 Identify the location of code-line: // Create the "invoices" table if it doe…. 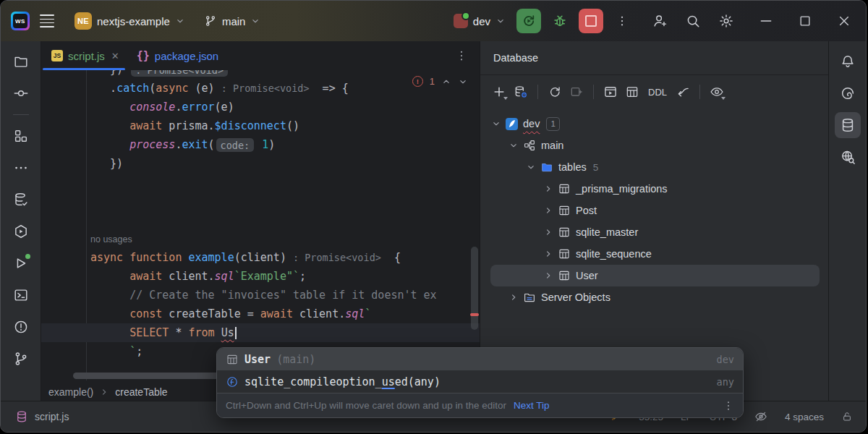
(285, 295).